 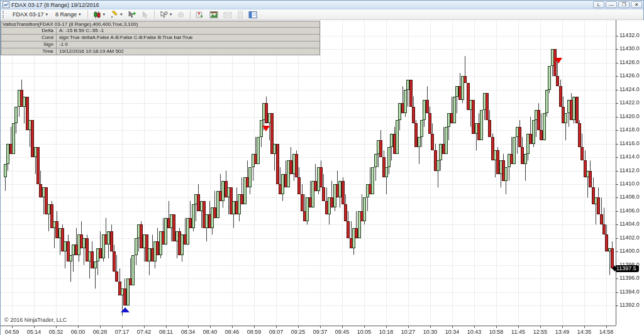 I want to click on last-price-badge: 11397.5, so click(x=627, y=269).